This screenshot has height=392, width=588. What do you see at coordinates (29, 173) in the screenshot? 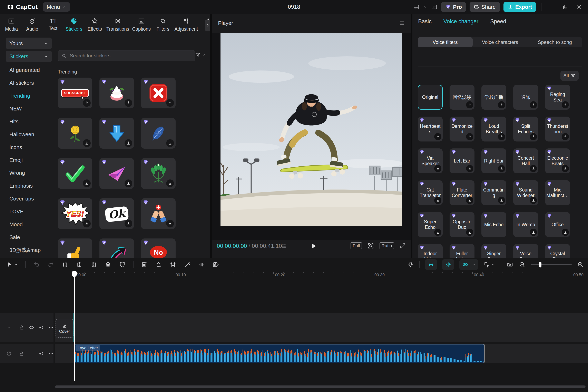
I see `sidebar-item-wrong: Wrong` at bounding box center [29, 173].